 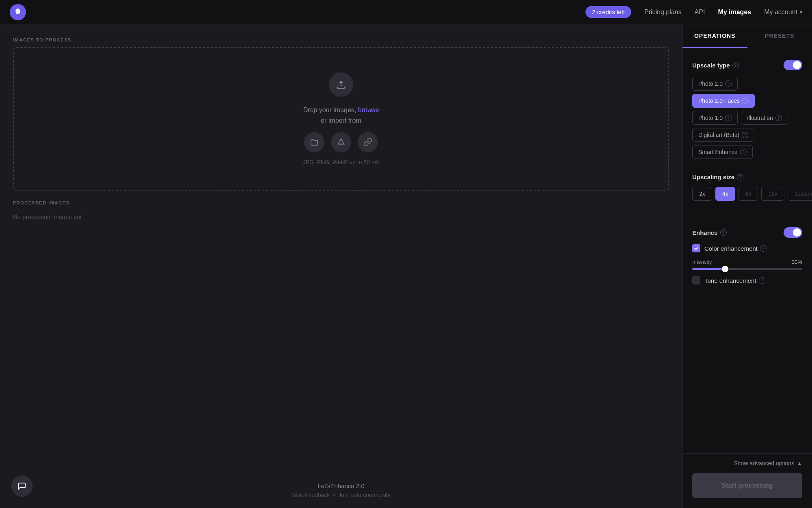 What do you see at coordinates (747, 118) in the screenshot?
I see `upscale-type-options: Photo 2.0 ? Photo 2.0 Faces ? Photo 1.0 …` at bounding box center [747, 118].